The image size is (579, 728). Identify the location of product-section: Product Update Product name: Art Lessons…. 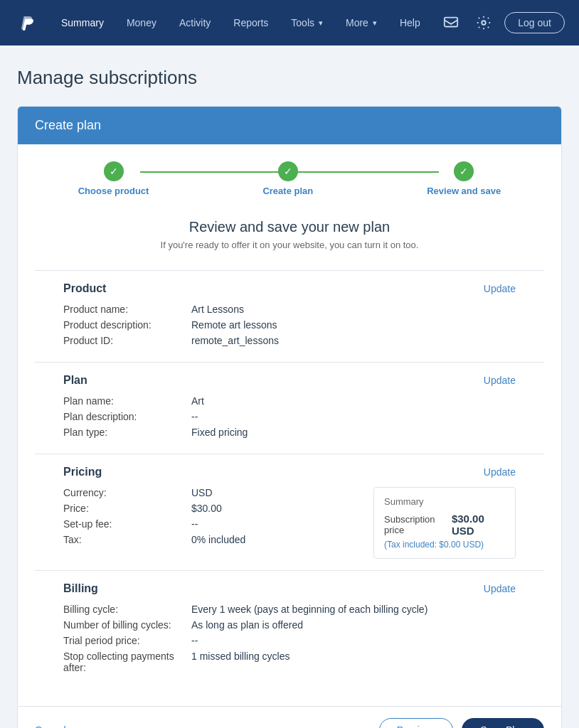
(290, 316).